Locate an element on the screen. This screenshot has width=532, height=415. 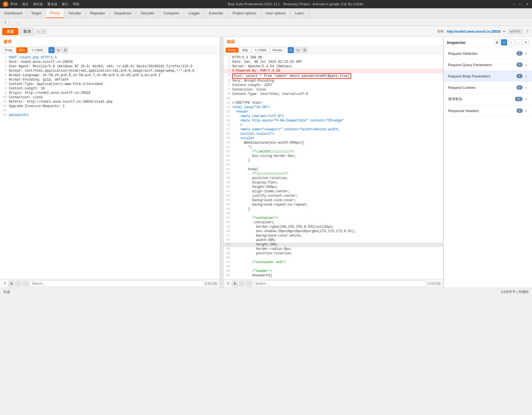
table-row: 13 <head> is located at coordinates (333, 112).